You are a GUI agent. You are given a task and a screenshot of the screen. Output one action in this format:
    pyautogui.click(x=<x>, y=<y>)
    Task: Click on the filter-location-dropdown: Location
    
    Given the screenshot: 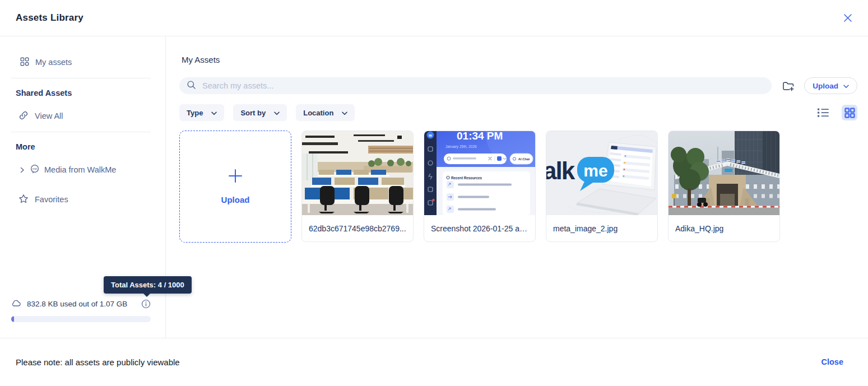 What is the action you would take?
    pyautogui.click(x=325, y=113)
    